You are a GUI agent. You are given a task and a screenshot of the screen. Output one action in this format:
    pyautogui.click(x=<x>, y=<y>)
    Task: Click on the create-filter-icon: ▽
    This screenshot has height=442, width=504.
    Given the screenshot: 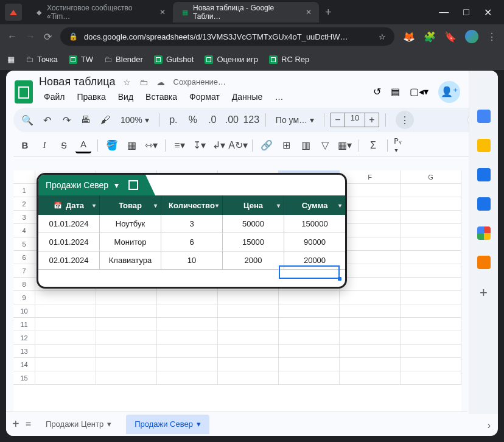 What is the action you would take?
    pyautogui.click(x=325, y=146)
    